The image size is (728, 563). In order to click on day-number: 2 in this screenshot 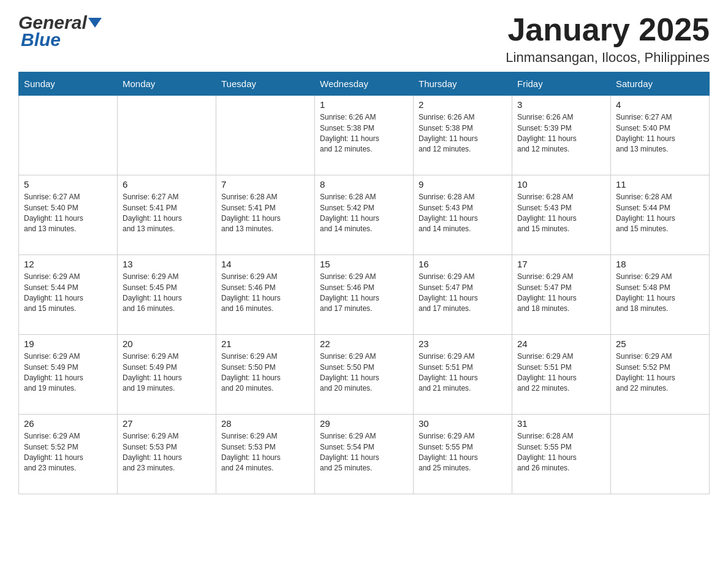, I will do `click(463, 104)`.